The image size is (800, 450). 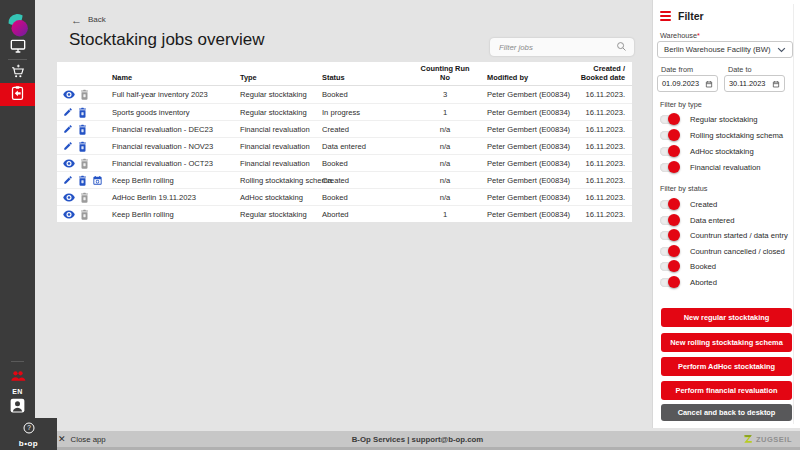 I want to click on column-name: Name, so click(x=176, y=78).